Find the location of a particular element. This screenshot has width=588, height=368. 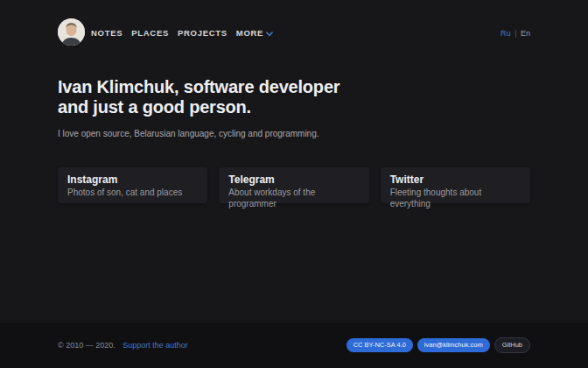

copyright-text: © 2010 — 2020. is located at coordinates (87, 345).